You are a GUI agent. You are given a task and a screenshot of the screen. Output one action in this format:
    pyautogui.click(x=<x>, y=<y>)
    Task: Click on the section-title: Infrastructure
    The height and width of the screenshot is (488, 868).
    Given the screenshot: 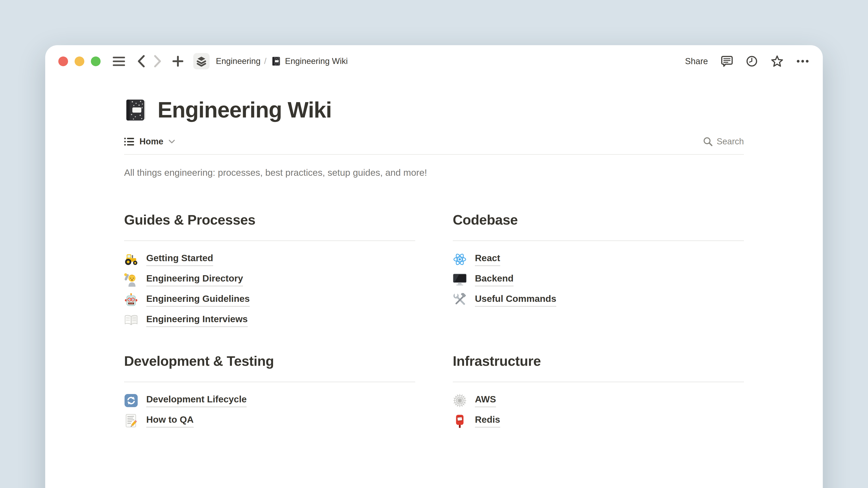 What is the action you would take?
    pyautogui.click(x=598, y=361)
    